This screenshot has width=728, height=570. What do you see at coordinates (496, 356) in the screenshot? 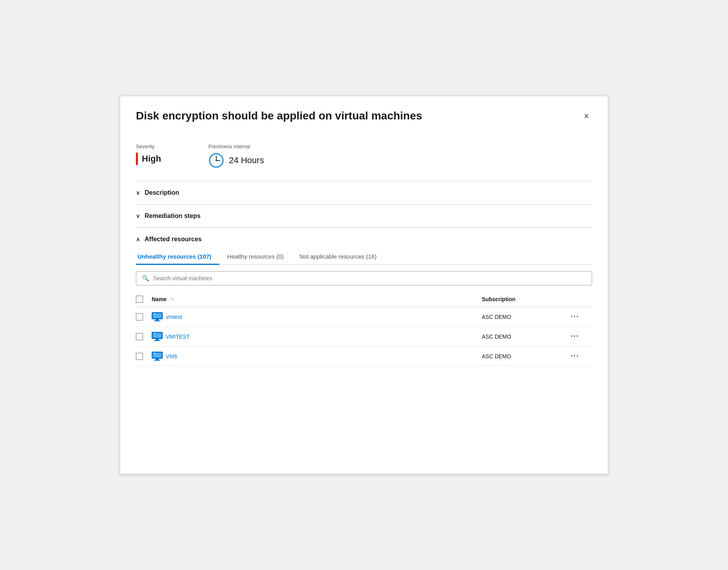
I see `row-3-subscription: ASC DEMO` at bounding box center [496, 356].